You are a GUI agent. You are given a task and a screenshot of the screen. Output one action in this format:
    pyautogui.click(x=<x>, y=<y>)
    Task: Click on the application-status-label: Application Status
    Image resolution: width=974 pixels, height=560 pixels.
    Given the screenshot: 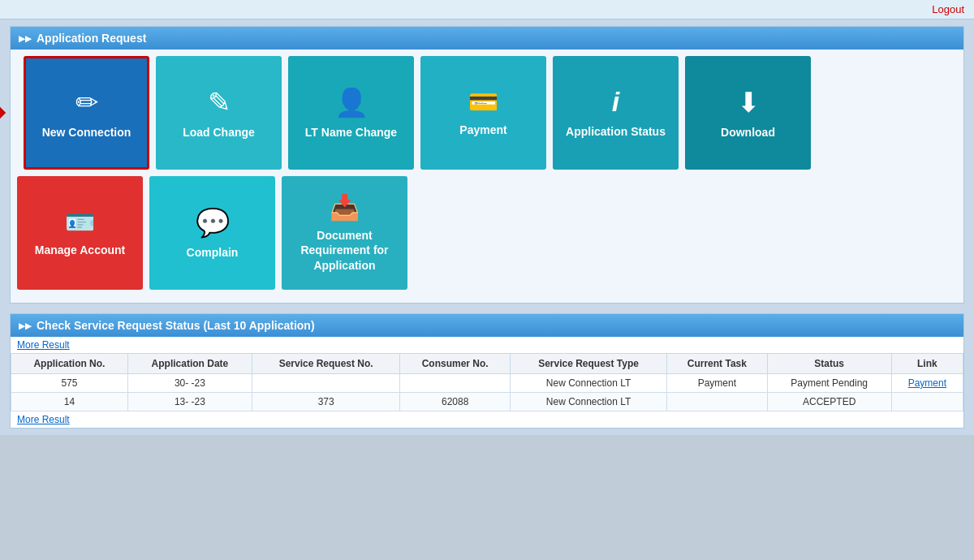 What is the action you would take?
    pyautogui.click(x=615, y=131)
    